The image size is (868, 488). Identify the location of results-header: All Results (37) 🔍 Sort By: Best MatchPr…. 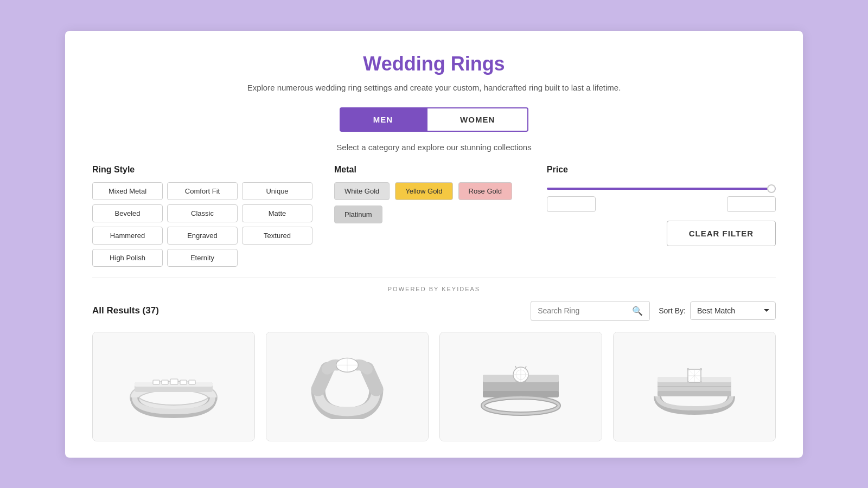
(434, 311).